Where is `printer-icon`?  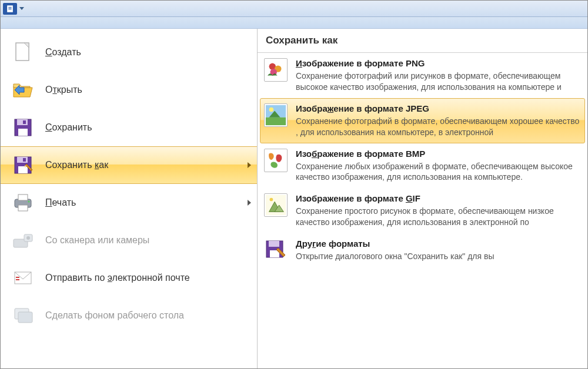 printer-icon is located at coordinates (23, 203).